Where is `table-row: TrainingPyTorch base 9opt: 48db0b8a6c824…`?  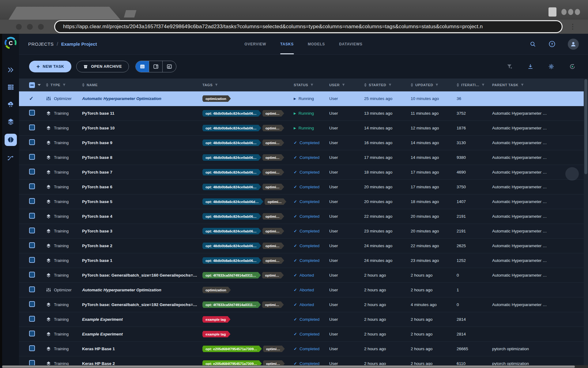
table-row: TrainingPyTorch base 9opt: 48db0b8a6c824… is located at coordinates (303, 143).